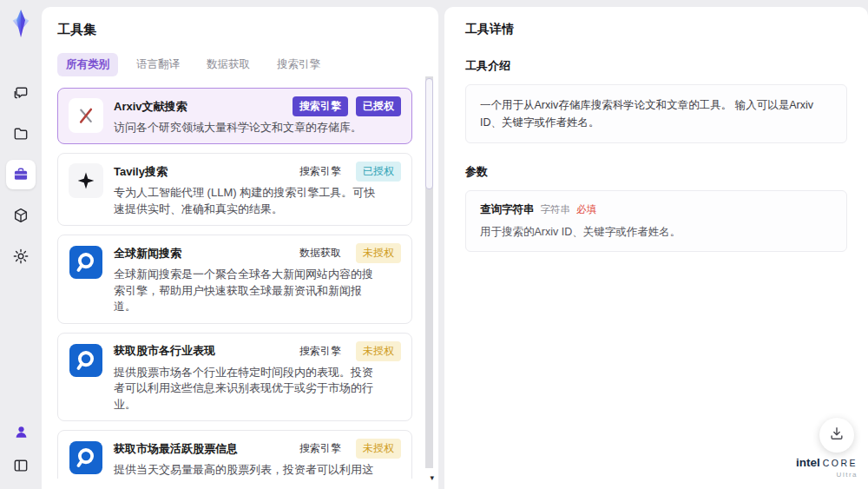  Describe the element at coordinates (151, 107) in the screenshot. I see `tool-name: Arxiv文献搜索` at that location.